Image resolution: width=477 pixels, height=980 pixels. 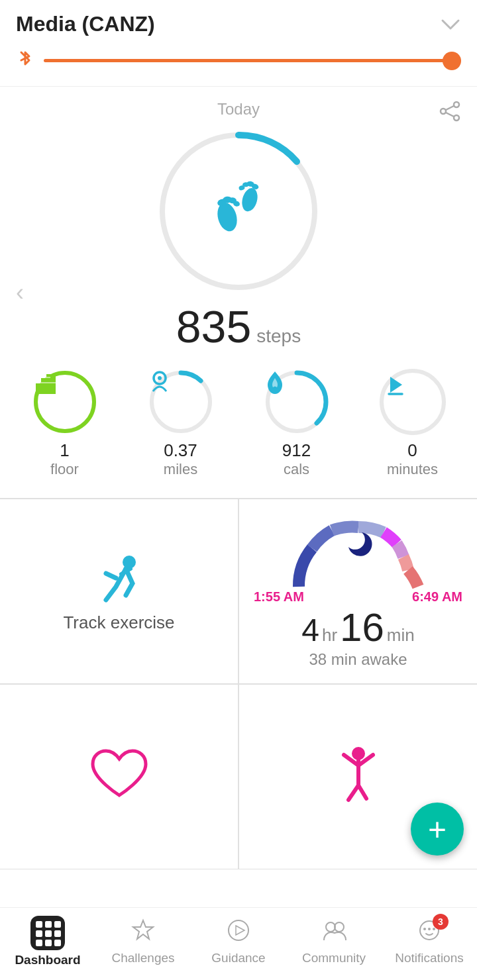 What do you see at coordinates (119, 777) in the screenshot?
I see `heart-icon` at bounding box center [119, 777].